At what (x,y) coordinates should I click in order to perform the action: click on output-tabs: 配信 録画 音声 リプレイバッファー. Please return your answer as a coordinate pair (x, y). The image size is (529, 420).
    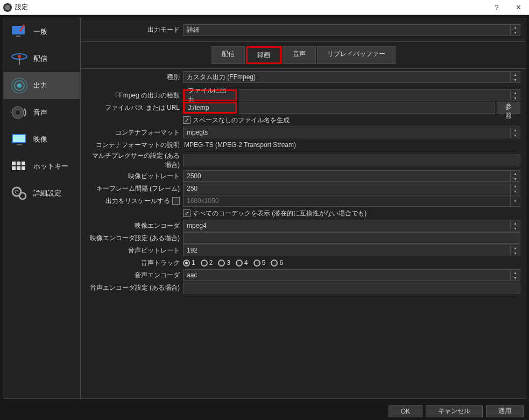
    Looking at the image, I should click on (304, 55).